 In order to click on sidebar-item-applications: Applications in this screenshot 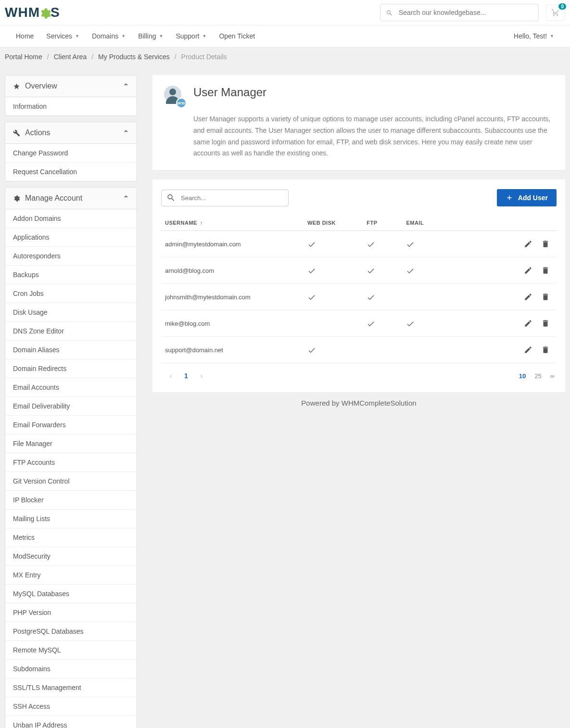, I will do `click(71, 238)`.